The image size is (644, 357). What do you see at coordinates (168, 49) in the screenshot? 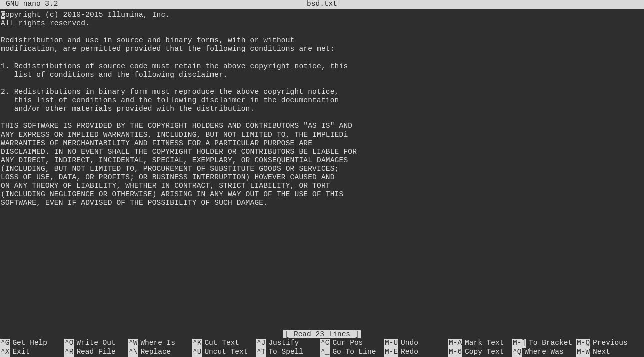
I see `line: modification, are permitted provided tha…` at bounding box center [168, 49].